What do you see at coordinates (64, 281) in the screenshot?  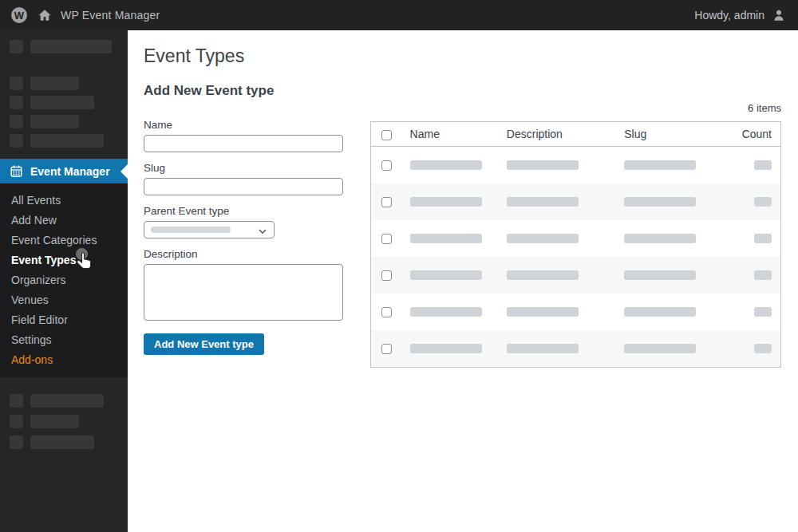 I see `submenu-item: Organizers` at bounding box center [64, 281].